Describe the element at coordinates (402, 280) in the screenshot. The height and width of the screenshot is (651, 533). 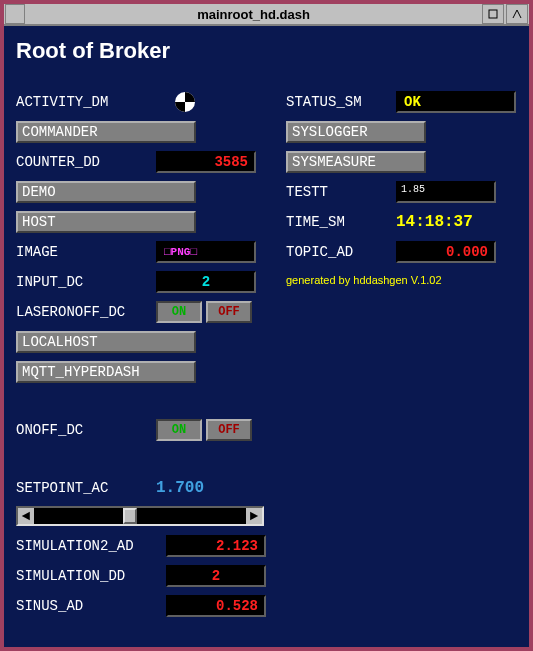
I see `generator-note: generated by hddashgen V.1.02` at that location.